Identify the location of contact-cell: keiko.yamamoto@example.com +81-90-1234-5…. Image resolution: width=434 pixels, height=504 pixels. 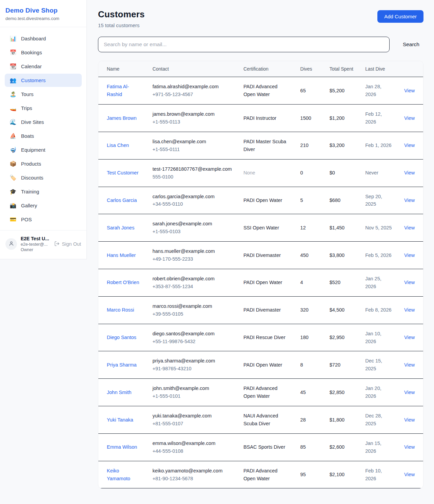
(193, 474).